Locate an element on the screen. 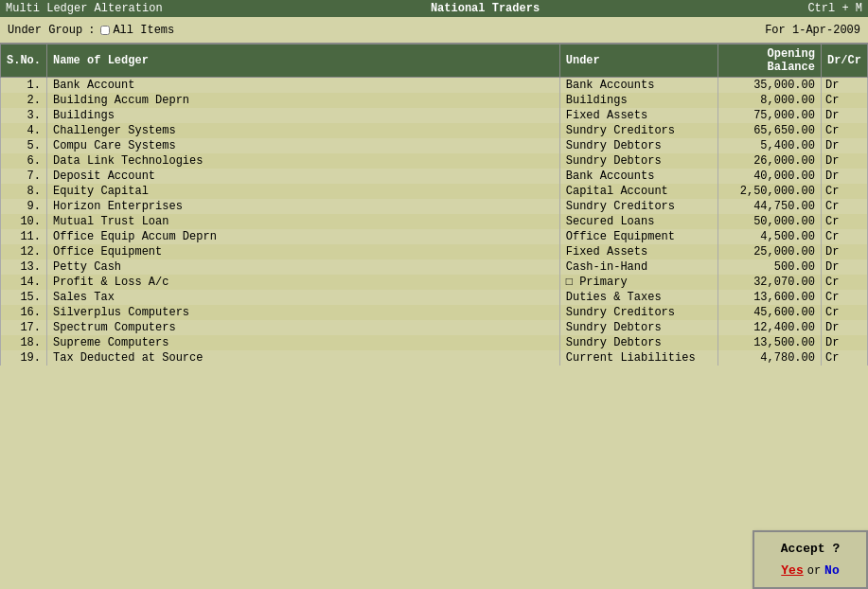 The width and height of the screenshot is (868, 589). all-items-checkbox is located at coordinates (105, 30).